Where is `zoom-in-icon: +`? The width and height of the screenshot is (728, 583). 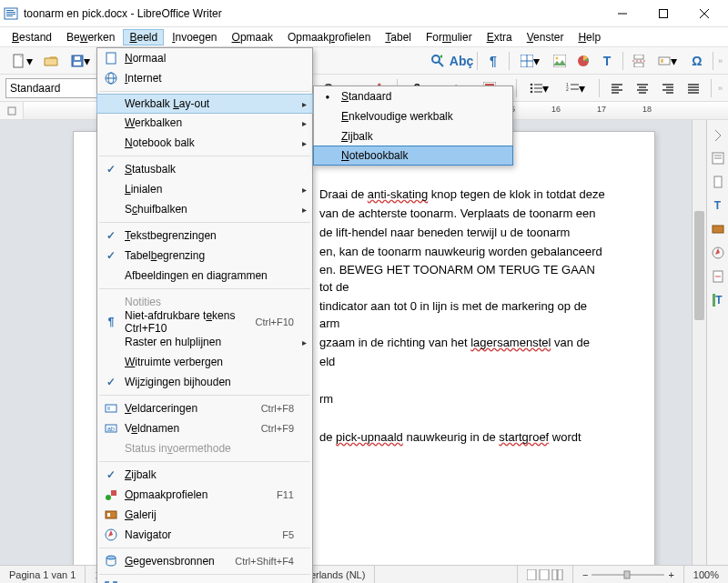
zoom-in-icon: + is located at coordinates (671, 575).